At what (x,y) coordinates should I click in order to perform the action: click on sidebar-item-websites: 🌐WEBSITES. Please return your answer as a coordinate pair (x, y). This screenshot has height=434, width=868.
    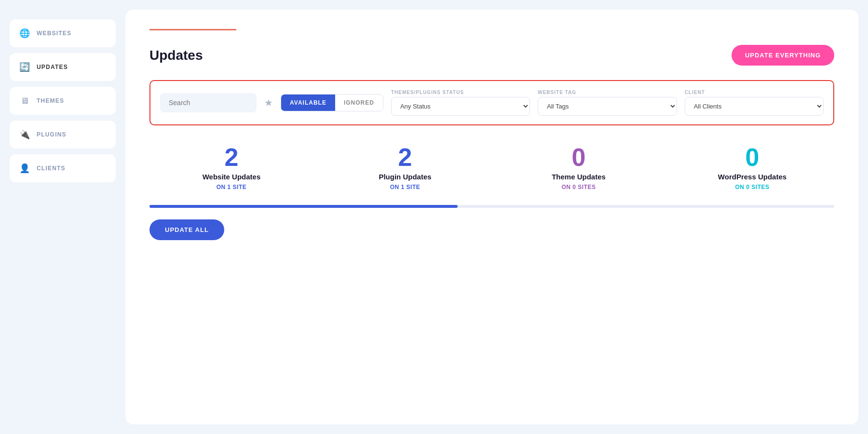
    Looking at the image, I should click on (63, 33).